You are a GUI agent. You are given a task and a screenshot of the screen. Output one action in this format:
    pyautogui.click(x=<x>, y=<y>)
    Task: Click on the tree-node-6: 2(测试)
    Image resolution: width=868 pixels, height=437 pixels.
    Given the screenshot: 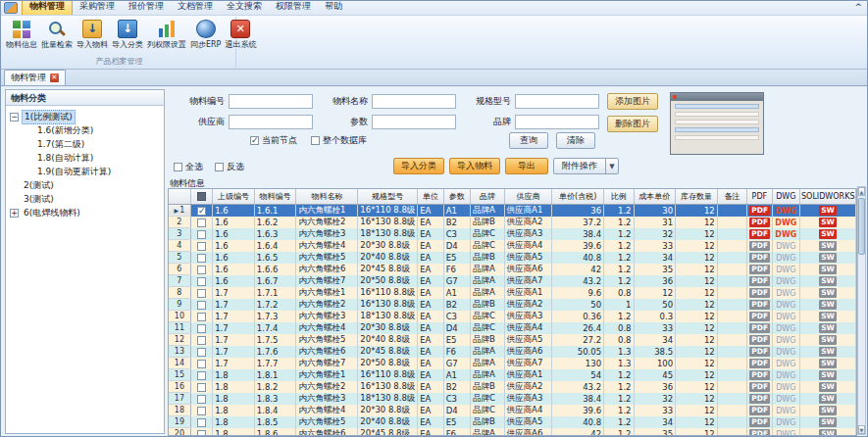 What is the action you would take?
    pyautogui.click(x=84, y=185)
    